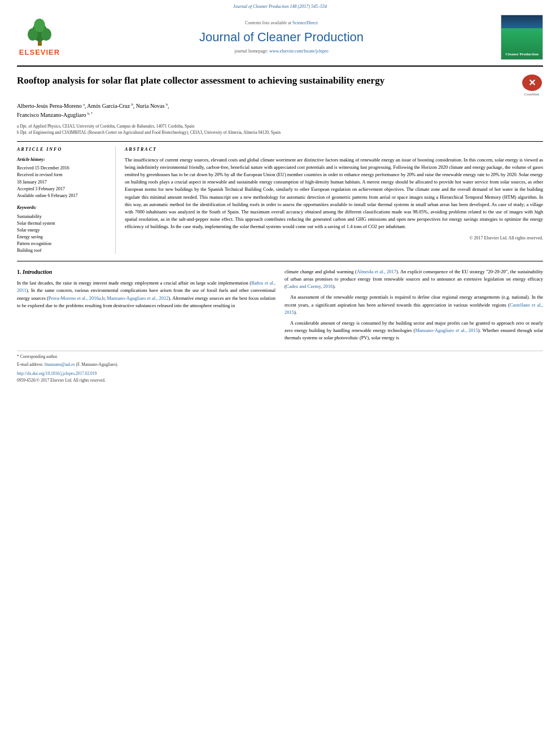 The image size is (560, 747). Describe the element at coordinates (152, 106) in the screenshot. I see `author-novas: Nuria Novas b,` at that location.